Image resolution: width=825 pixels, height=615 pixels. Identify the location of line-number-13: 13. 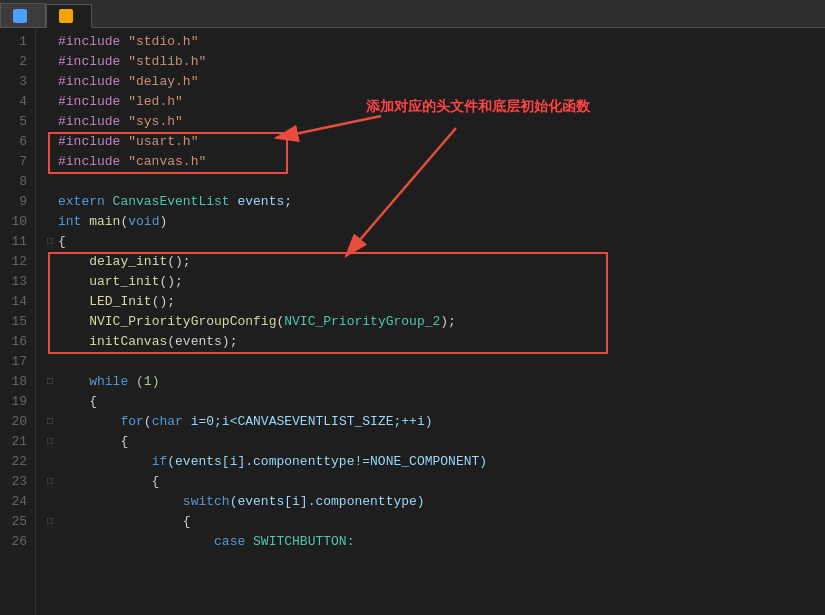
(18, 282).